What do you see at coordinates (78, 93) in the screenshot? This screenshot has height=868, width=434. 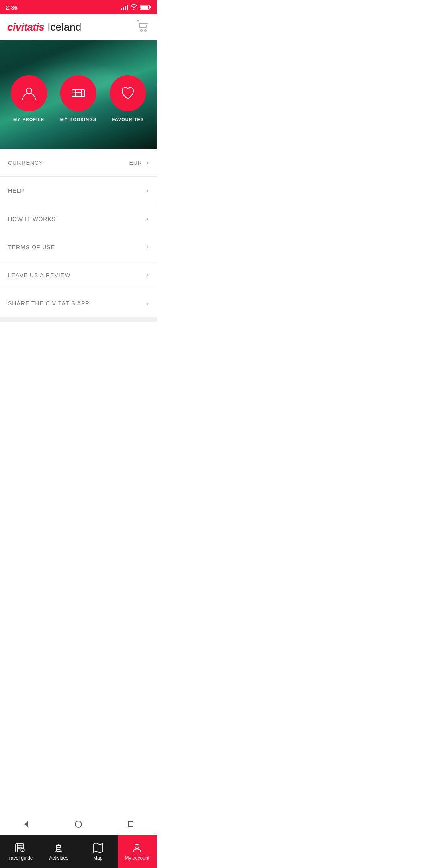 I see `ticket-icon` at bounding box center [78, 93].